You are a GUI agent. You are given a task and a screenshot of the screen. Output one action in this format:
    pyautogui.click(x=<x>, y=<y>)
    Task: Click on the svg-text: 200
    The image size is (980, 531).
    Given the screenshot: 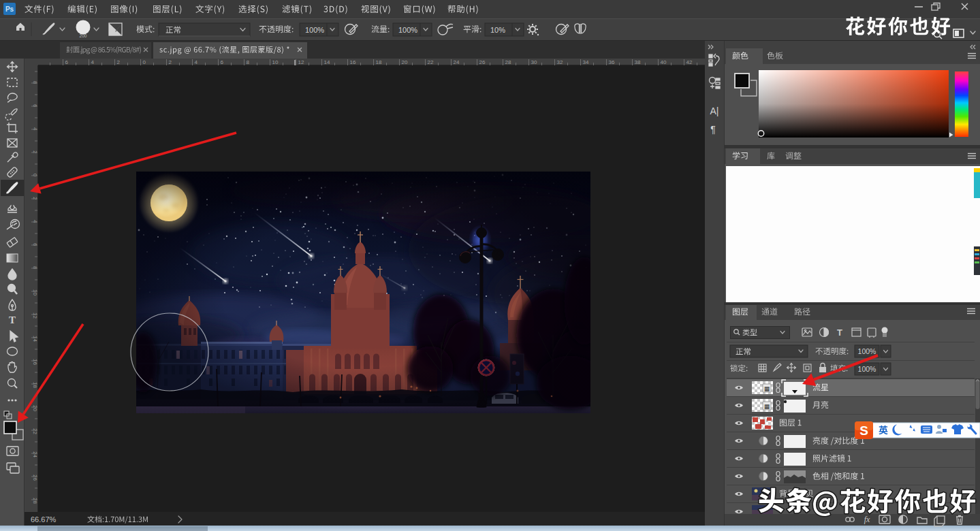 What is the action you would take?
    pyautogui.click(x=83, y=35)
    